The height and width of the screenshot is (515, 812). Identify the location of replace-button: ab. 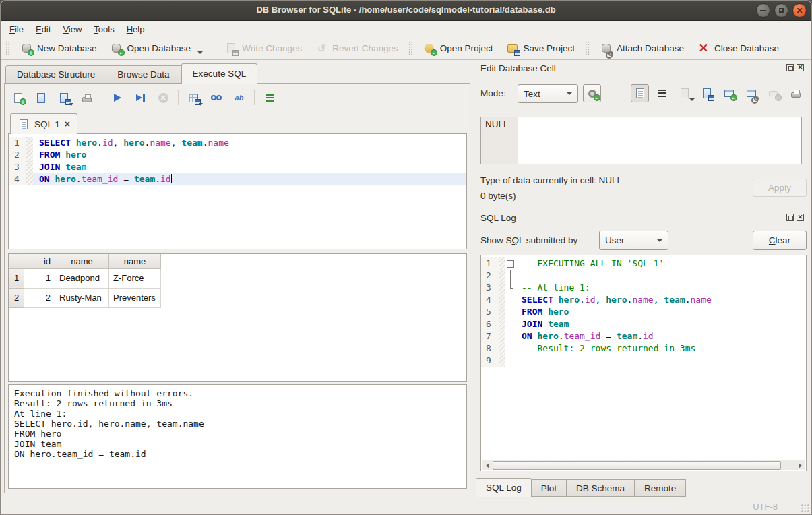
(239, 98).